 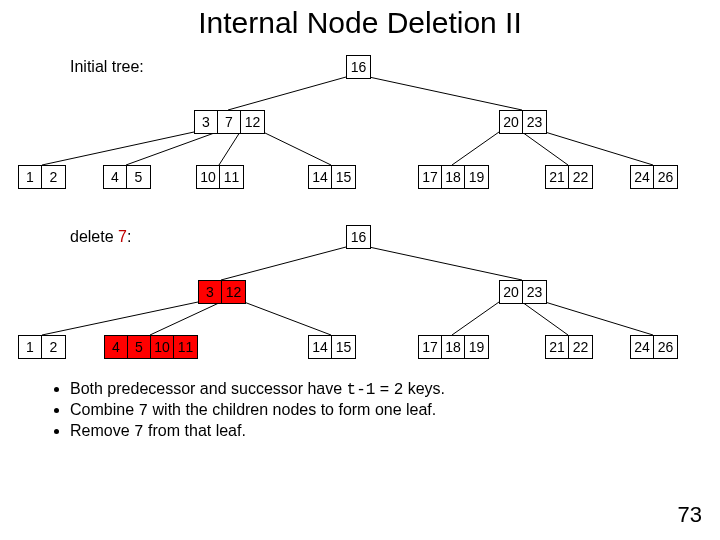 What do you see at coordinates (102, 430) in the screenshot?
I see `text: Remove` at bounding box center [102, 430].